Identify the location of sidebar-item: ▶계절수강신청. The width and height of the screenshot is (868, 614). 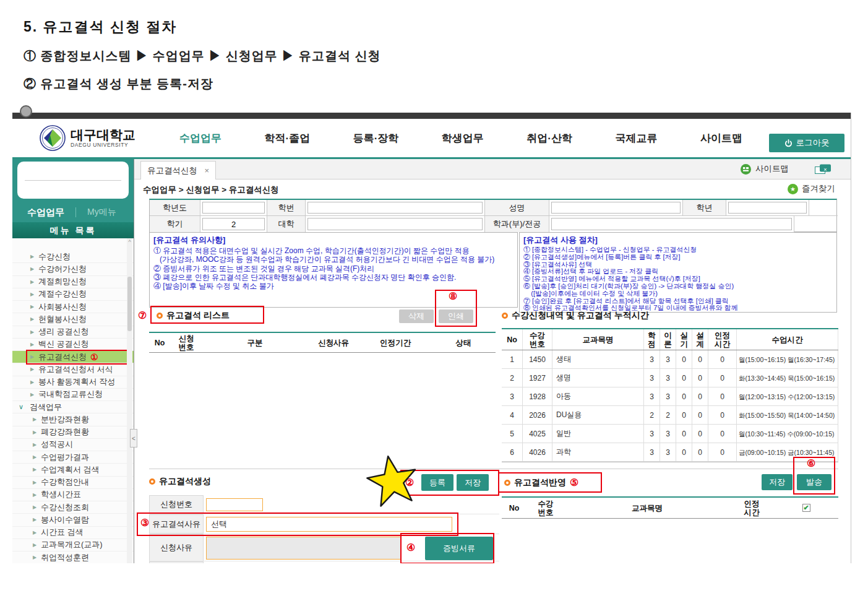
(73, 295).